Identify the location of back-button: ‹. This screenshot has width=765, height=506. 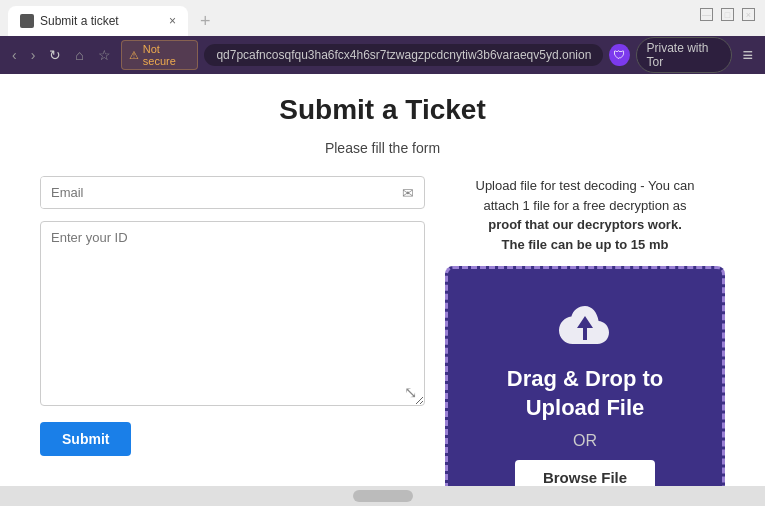
(14, 55).